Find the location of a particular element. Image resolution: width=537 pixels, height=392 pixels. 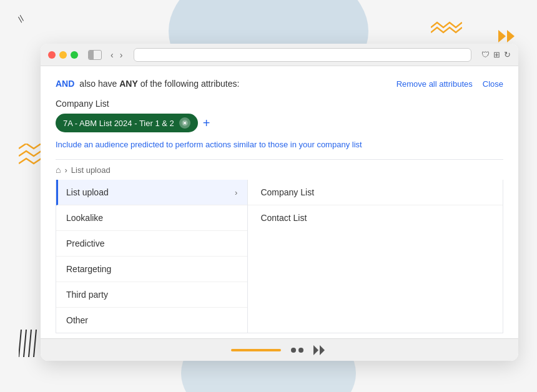

header-description: also have ANY of the following attribute… is located at coordinates (159, 84).